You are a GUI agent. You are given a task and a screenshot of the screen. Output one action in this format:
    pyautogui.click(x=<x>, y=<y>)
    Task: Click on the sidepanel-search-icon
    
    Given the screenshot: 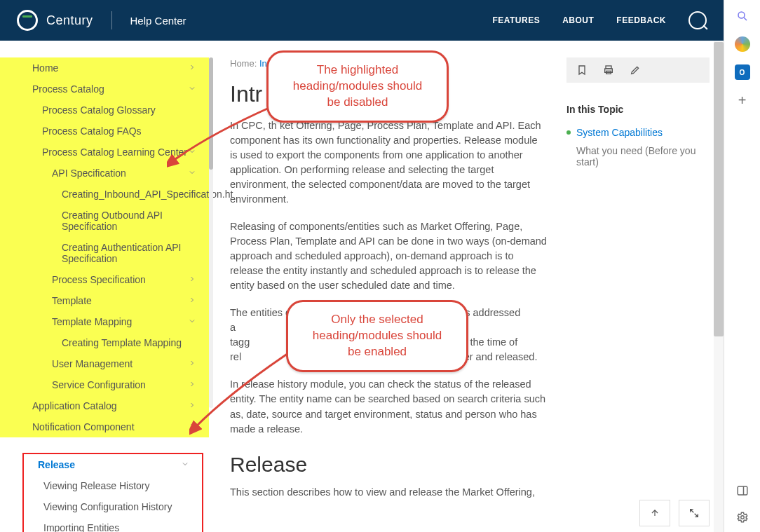 What is the action you would take?
    pyautogui.click(x=742, y=16)
    